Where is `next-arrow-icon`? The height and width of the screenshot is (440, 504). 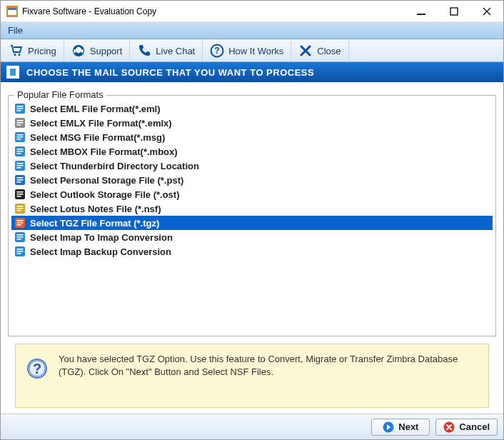
next-arrow-icon is located at coordinates (388, 427).